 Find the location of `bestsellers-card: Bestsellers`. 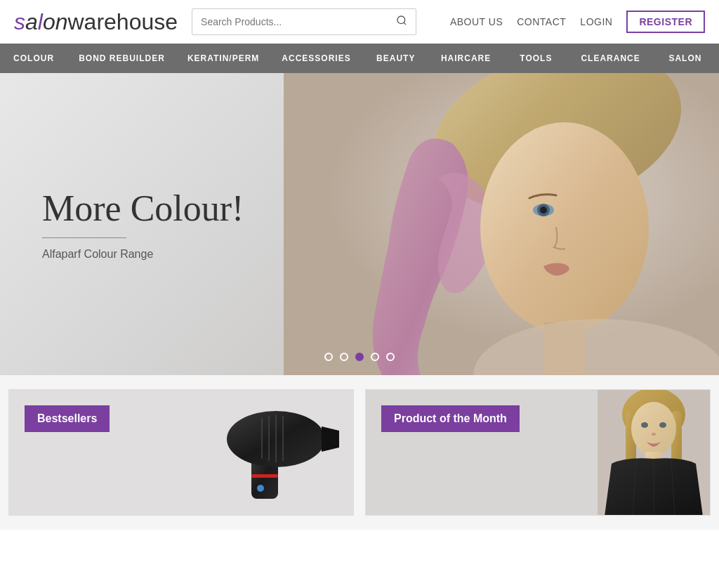

bestsellers-card: Bestsellers is located at coordinates (181, 452).